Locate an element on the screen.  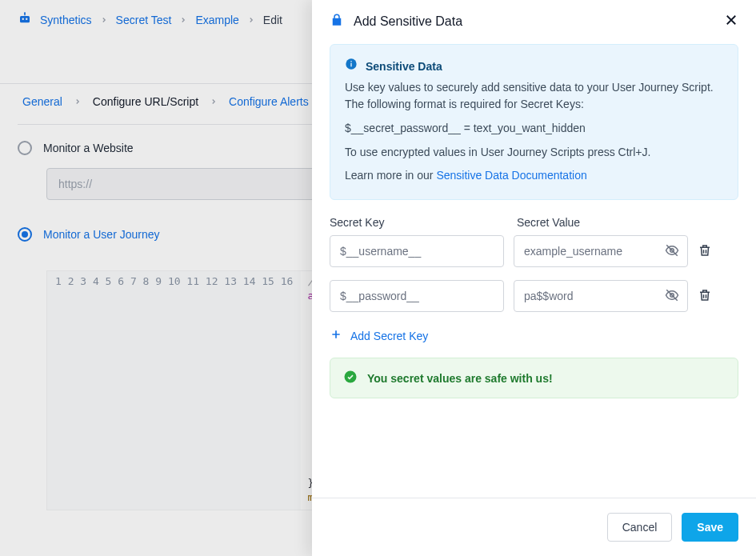
radio-monitor-user-journey is located at coordinates (25, 234).